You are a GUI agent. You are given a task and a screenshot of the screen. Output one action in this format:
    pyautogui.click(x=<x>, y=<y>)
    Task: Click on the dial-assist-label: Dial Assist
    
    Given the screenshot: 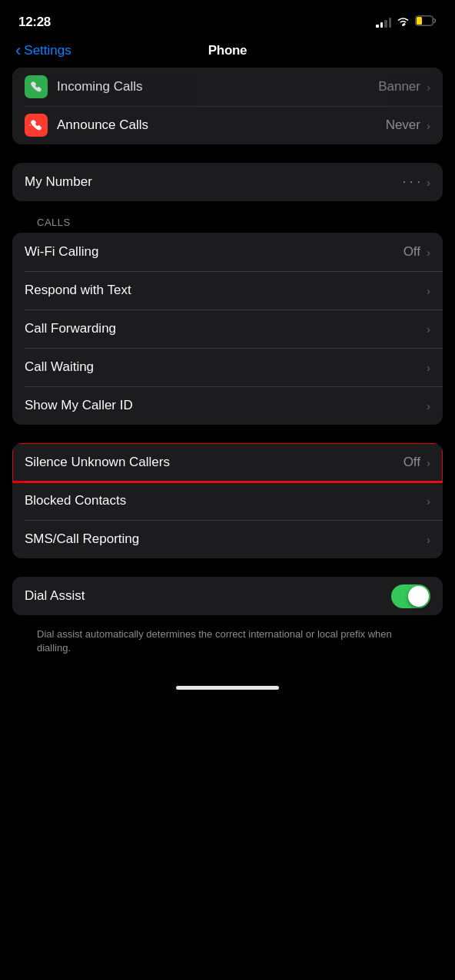 What is the action you would take?
    pyautogui.click(x=208, y=596)
    